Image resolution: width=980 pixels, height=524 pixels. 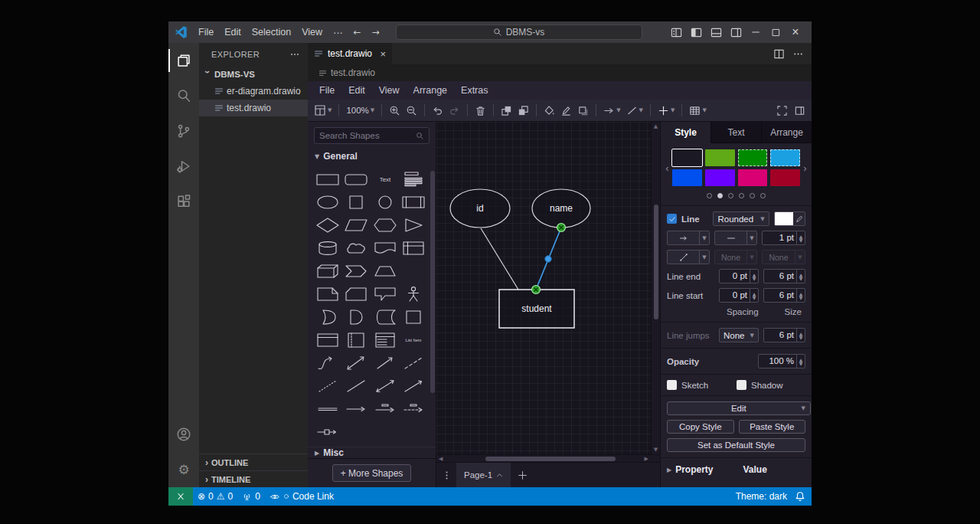 I want to click on swatch-pager-dots, so click(x=737, y=198).